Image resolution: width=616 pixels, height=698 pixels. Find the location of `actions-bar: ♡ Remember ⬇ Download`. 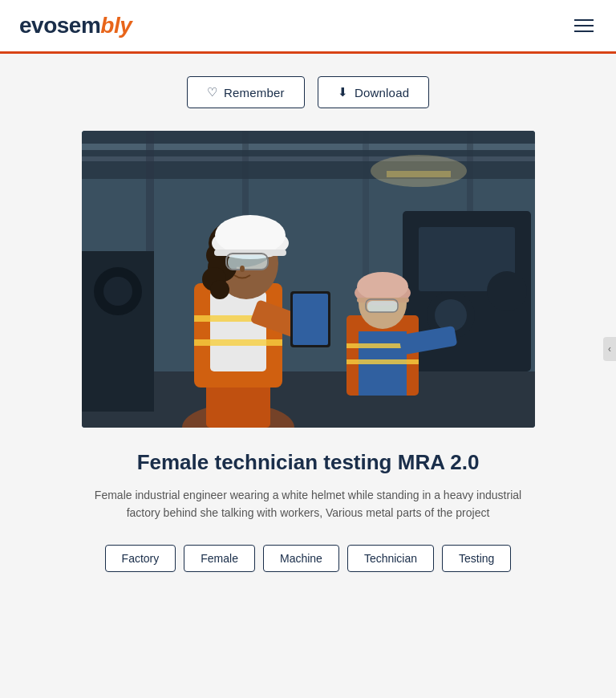

actions-bar: ♡ Remember ⬇ Download is located at coordinates (308, 92).